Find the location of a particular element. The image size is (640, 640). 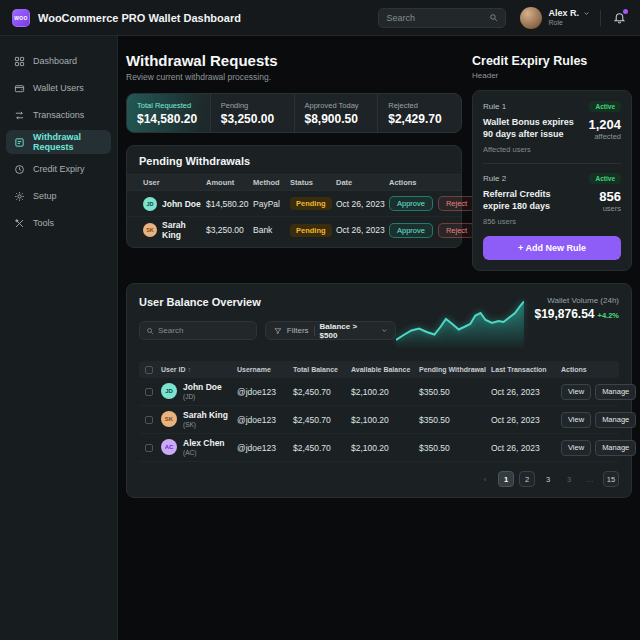

balance-search-input is located at coordinates (204, 330).